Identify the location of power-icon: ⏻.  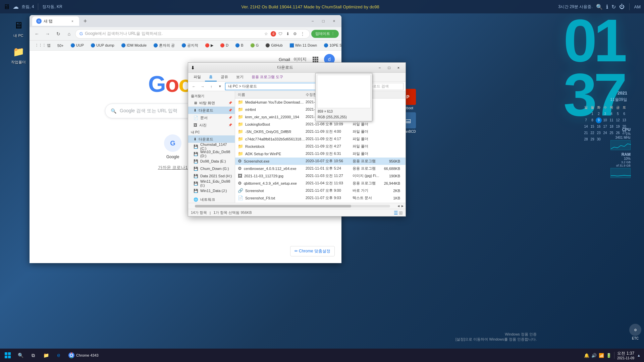
(622, 7).